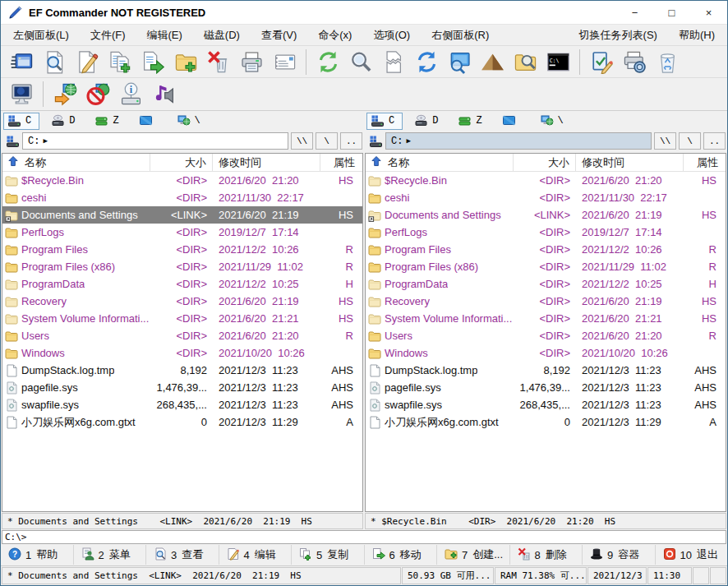 This screenshot has width=728, height=586. Describe the element at coordinates (620, 555) in the screenshot. I see `fkey-9-container: 9 容器` at that location.